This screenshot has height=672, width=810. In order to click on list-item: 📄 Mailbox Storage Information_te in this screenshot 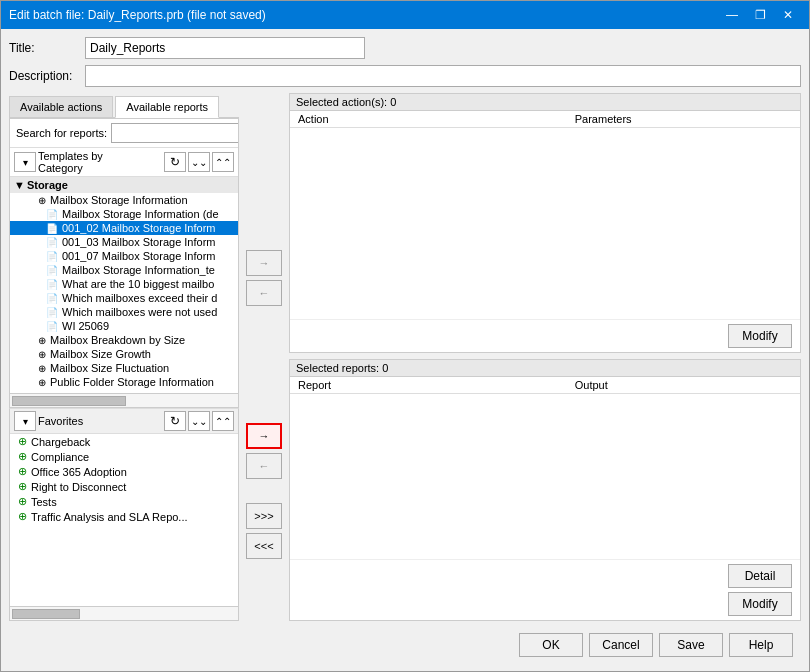, I will do `click(124, 270)`.